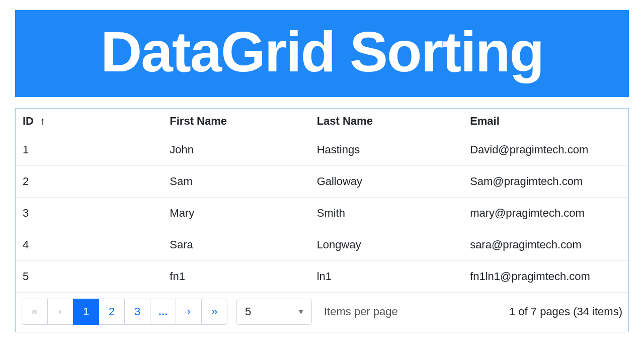 Image resolution: width=644 pixels, height=362 pixels. I want to click on column-label: ID, so click(28, 121).